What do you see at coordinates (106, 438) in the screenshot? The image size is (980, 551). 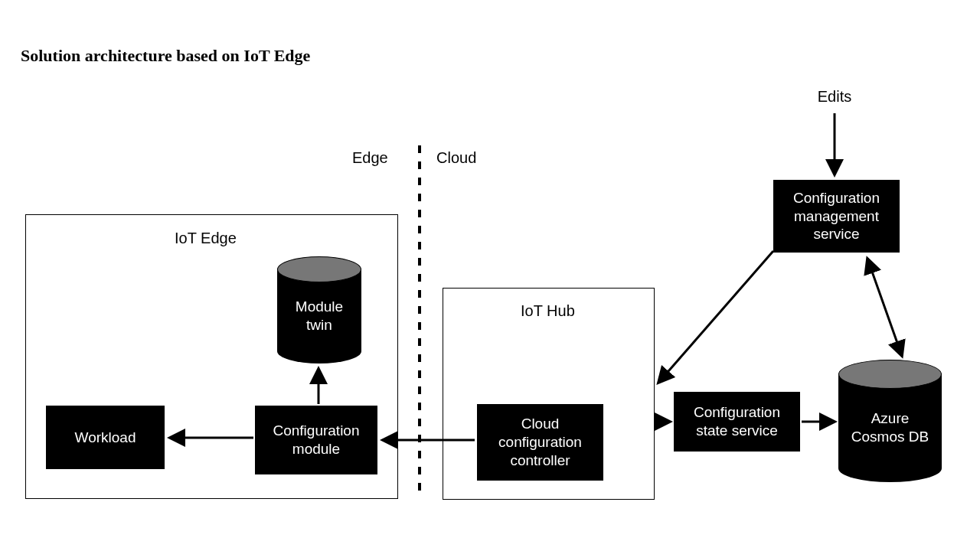 I see `workload-node: Workload` at bounding box center [106, 438].